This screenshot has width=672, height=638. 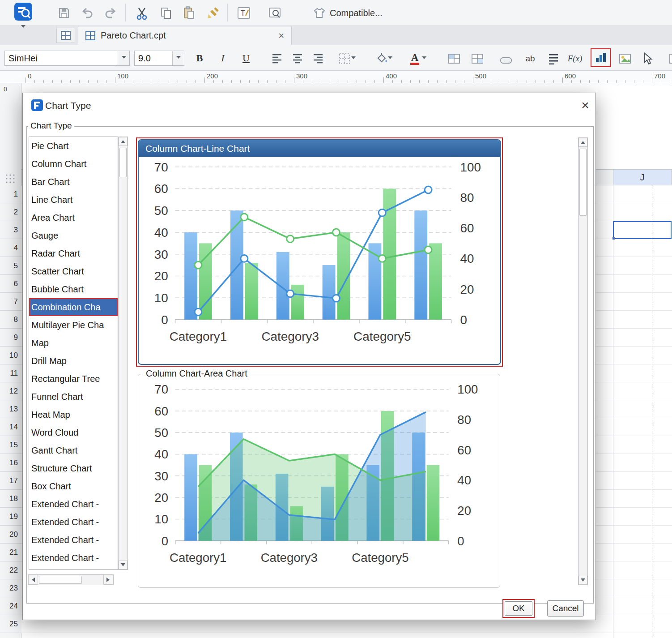 What do you see at coordinates (11, 212) in the screenshot?
I see `row-header: 2` at bounding box center [11, 212].